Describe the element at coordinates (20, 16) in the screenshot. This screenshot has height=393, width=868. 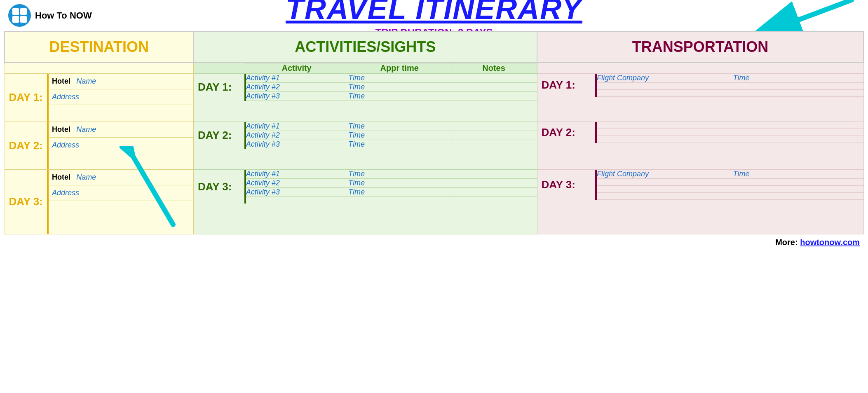
I see `logo-icon` at that location.